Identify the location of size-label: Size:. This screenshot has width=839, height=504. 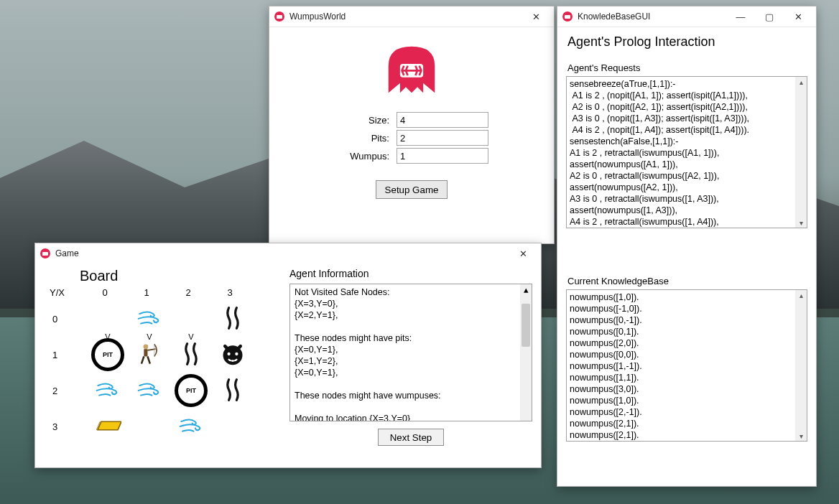
(366, 121).